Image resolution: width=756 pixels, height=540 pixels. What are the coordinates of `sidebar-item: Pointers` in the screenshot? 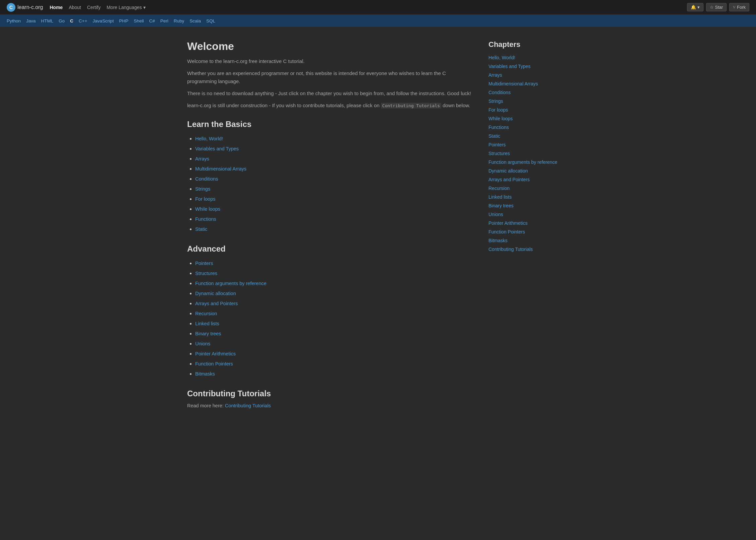 It's located at (529, 145).